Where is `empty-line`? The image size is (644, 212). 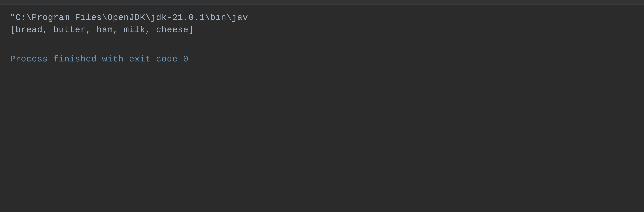 empty-line is located at coordinates (322, 42).